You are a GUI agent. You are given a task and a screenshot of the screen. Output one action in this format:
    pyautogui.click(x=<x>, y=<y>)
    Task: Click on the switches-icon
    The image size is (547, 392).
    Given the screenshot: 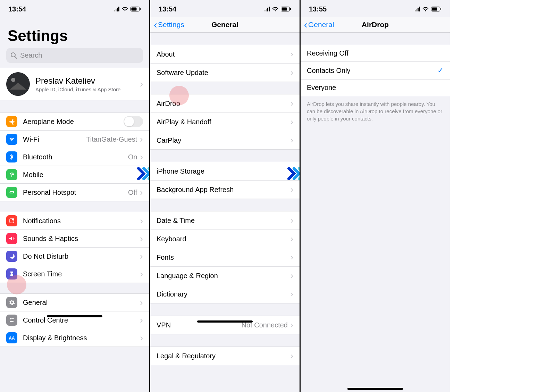 What is the action you would take?
    pyautogui.click(x=12, y=320)
    